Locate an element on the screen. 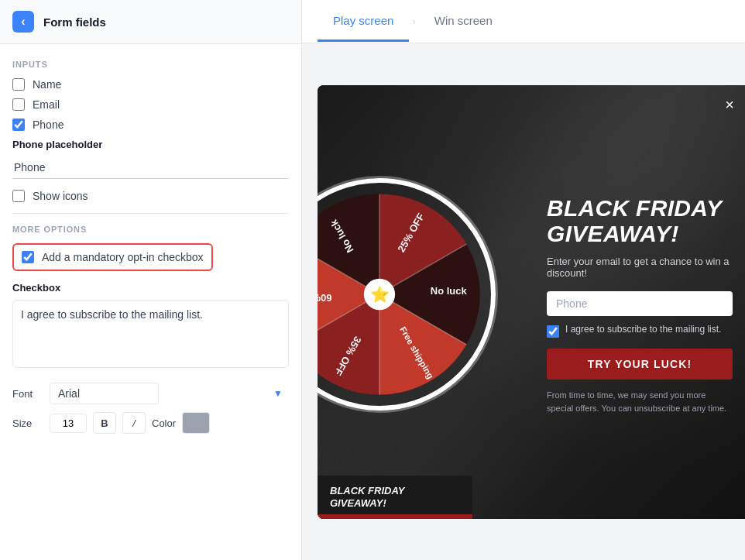 Image resolution: width=745 pixels, height=560 pixels. back-button: ‹ is located at coordinates (23, 22).